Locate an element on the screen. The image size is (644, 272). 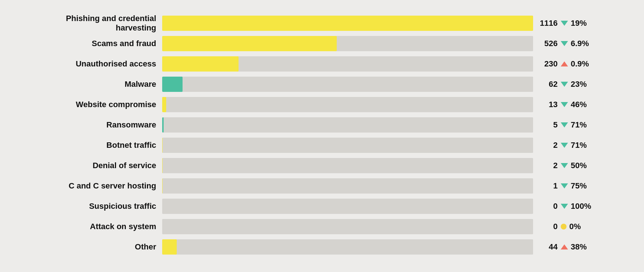
arrow-down-icon-website is located at coordinates (564, 105).